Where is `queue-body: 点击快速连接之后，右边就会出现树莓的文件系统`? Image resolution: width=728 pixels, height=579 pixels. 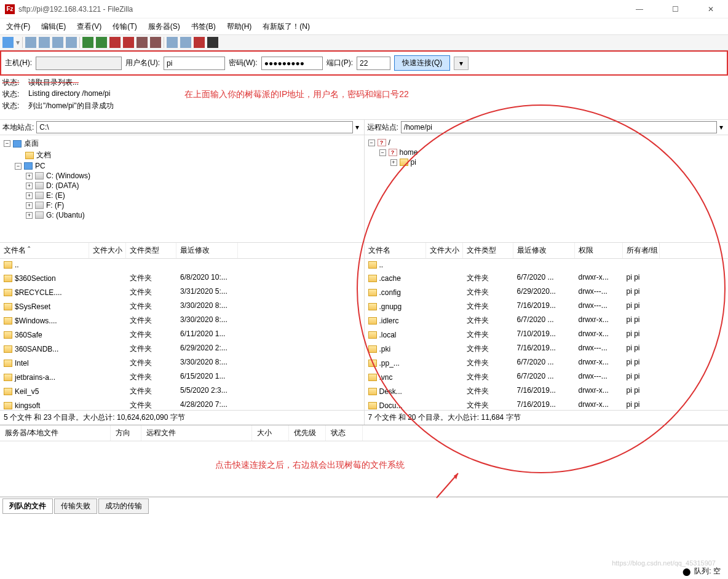
queue-body: 点击快速连接之后，右边就会出现树莓的文件系统 is located at coordinates (364, 469).